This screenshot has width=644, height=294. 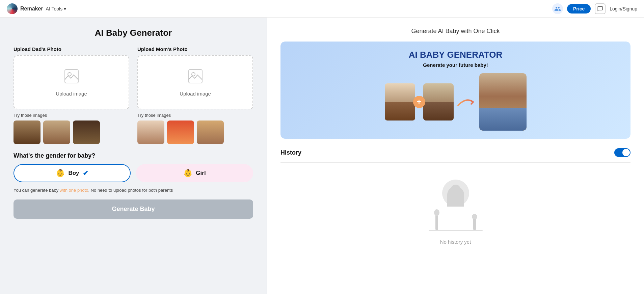 What do you see at coordinates (456, 31) in the screenshot?
I see `right-title: Generate AI Baby with One Click` at bounding box center [456, 31].